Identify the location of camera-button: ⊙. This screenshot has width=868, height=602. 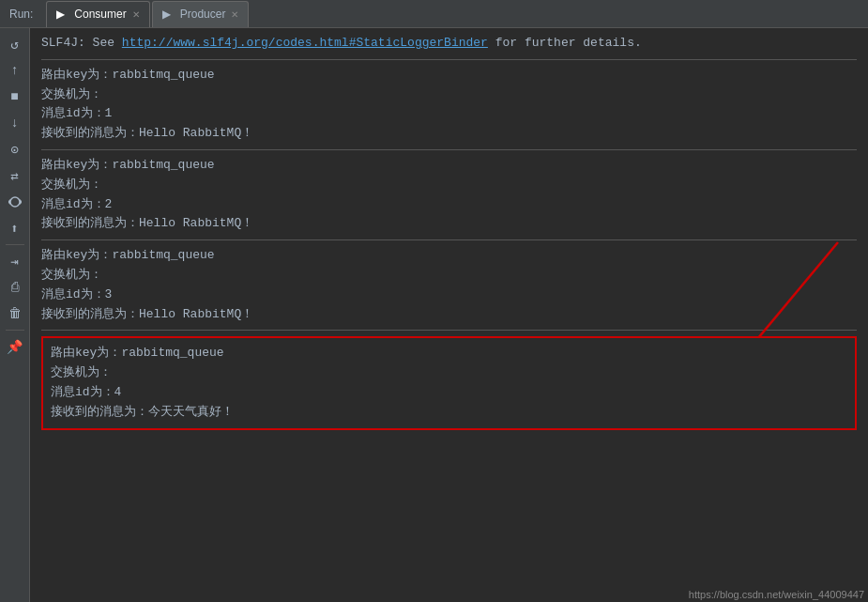
(15, 149).